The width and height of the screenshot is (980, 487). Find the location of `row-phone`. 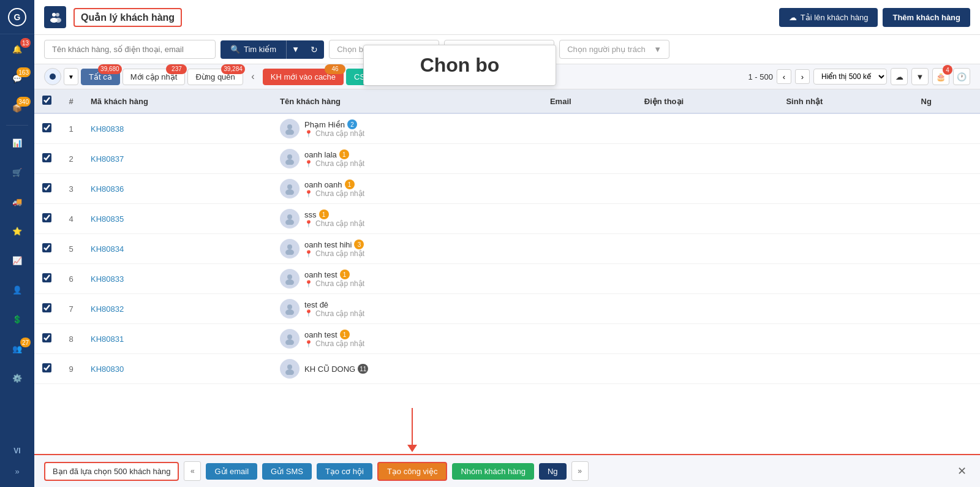

row-phone is located at coordinates (708, 159).